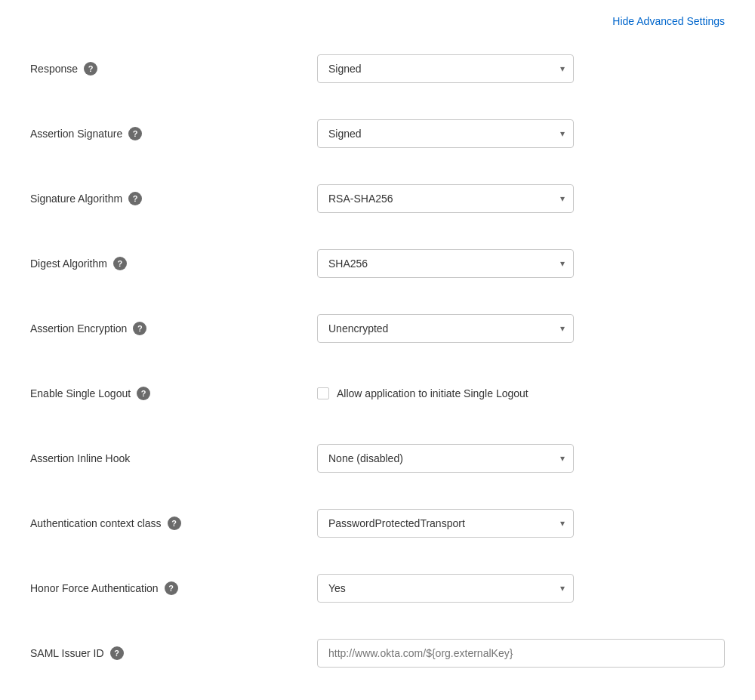 The height and width of the screenshot is (700, 755). Describe the element at coordinates (135, 199) in the screenshot. I see `help-icon-signature_algorithm: ?` at that location.